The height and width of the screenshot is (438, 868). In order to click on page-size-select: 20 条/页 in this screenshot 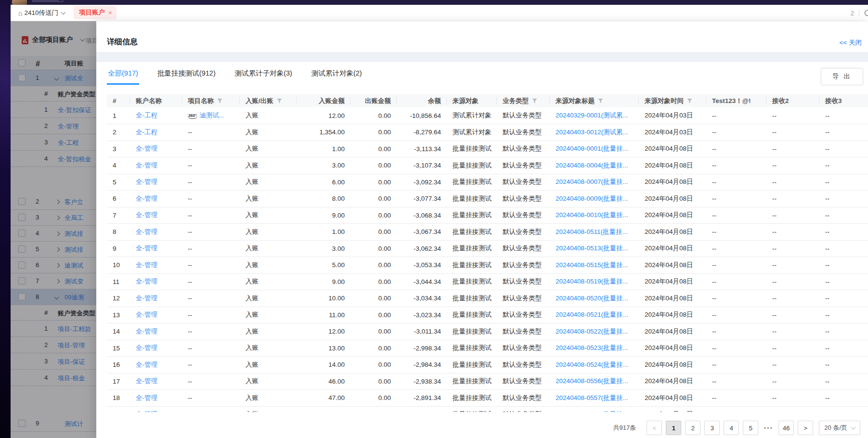, I will do `click(840, 428)`.